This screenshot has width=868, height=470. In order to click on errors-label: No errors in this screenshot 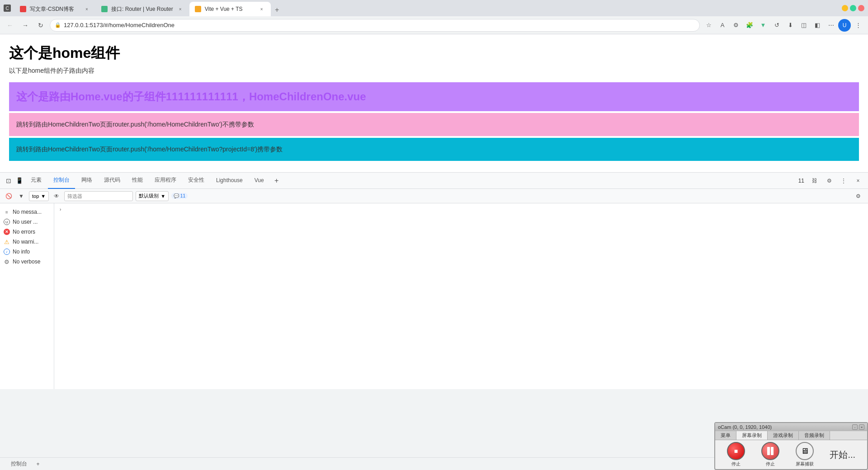, I will do `click(24, 232)`.